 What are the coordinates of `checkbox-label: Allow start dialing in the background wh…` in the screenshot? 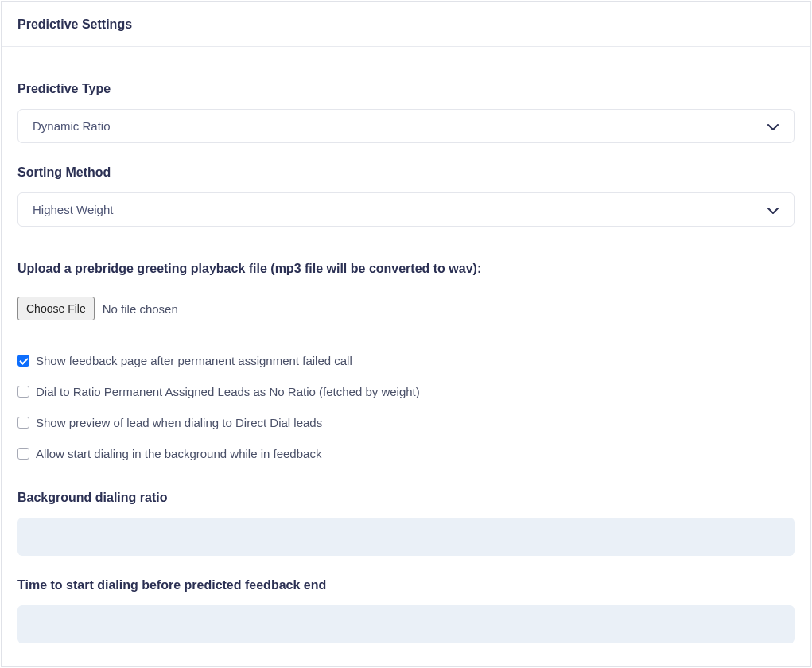 It's located at (178, 453).